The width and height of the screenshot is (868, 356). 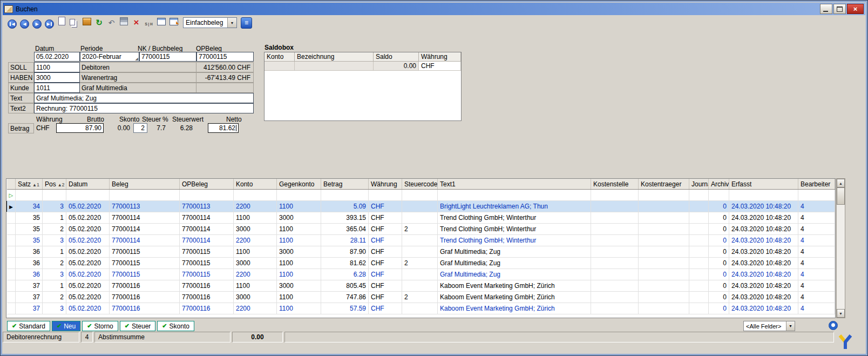 What do you see at coordinates (86, 22) in the screenshot?
I see `post-package-icon` at bounding box center [86, 22].